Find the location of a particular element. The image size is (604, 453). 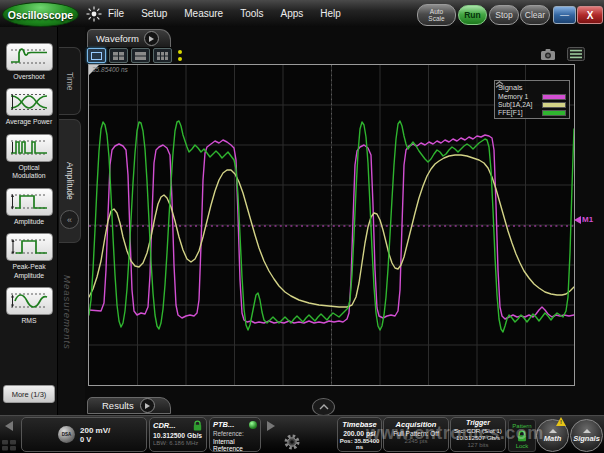

close-button: X is located at coordinates (590, 15).